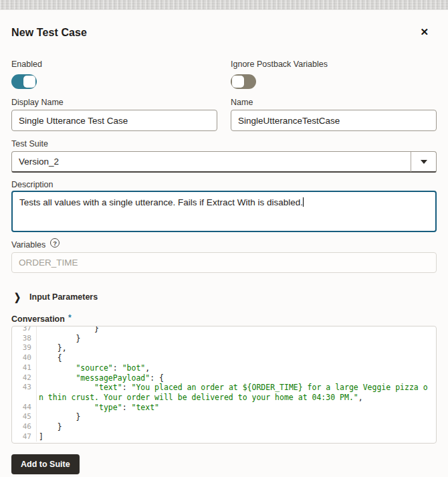 The height and width of the screenshot is (477, 448). Describe the element at coordinates (424, 162) in the screenshot. I see `dropdown-arrow-button` at that location.